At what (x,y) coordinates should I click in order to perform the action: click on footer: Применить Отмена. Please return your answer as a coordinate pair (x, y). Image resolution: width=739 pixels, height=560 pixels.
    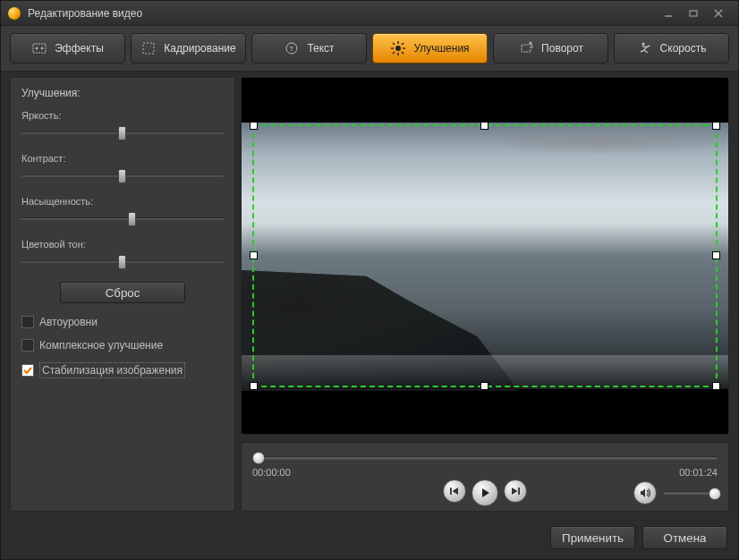
    Looking at the image, I should click on (370, 535).